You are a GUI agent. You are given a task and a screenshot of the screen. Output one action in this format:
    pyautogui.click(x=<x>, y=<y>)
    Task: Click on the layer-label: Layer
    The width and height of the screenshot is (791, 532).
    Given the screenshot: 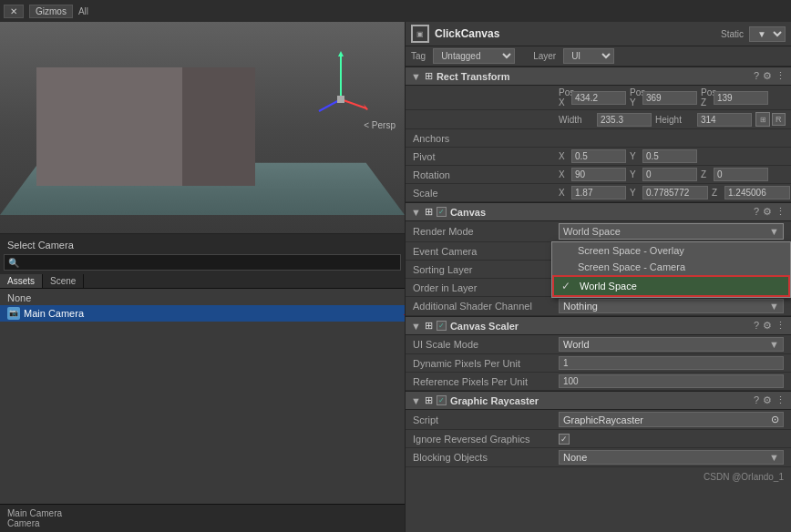 What is the action you would take?
    pyautogui.click(x=545, y=56)
    